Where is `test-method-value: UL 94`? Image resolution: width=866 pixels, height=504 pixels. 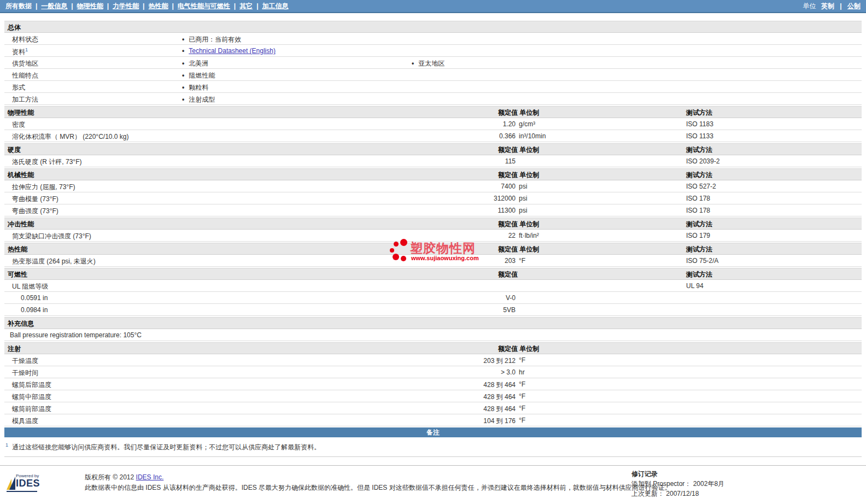
test-method-value: UL 94 is located at coordinates (695, 286).